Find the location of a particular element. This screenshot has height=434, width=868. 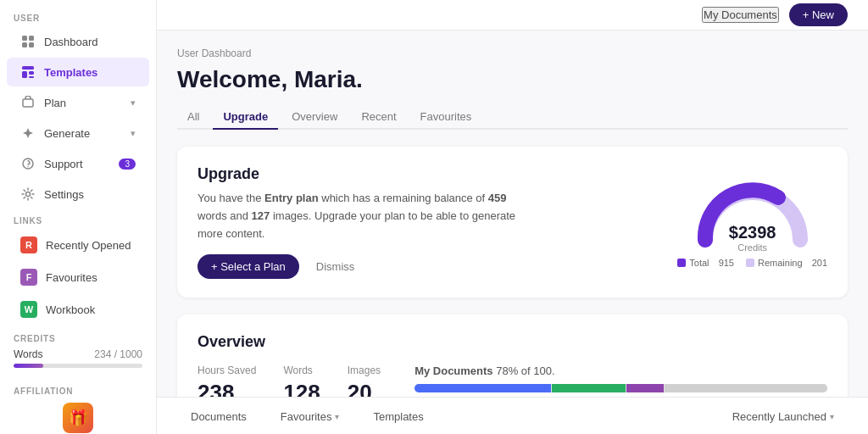

affiliation-label: AFFILIATION is located at coordinates (78, 392).